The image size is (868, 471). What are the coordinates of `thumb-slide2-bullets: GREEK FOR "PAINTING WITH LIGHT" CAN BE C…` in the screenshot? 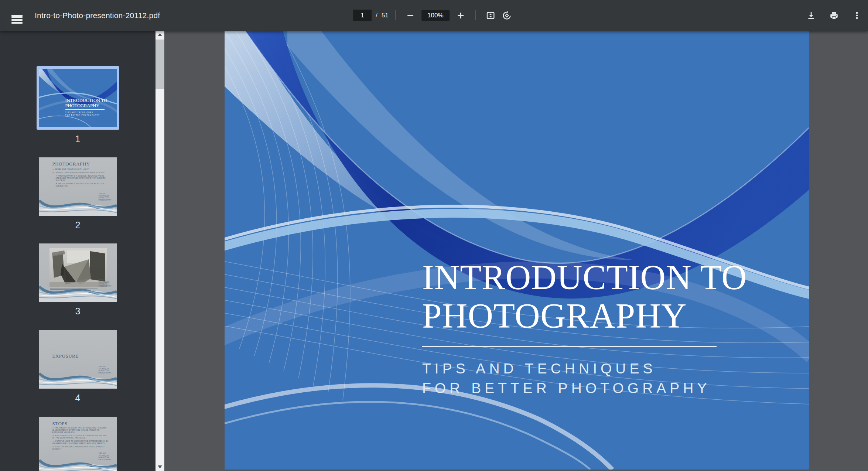 It's located at (81, 178).